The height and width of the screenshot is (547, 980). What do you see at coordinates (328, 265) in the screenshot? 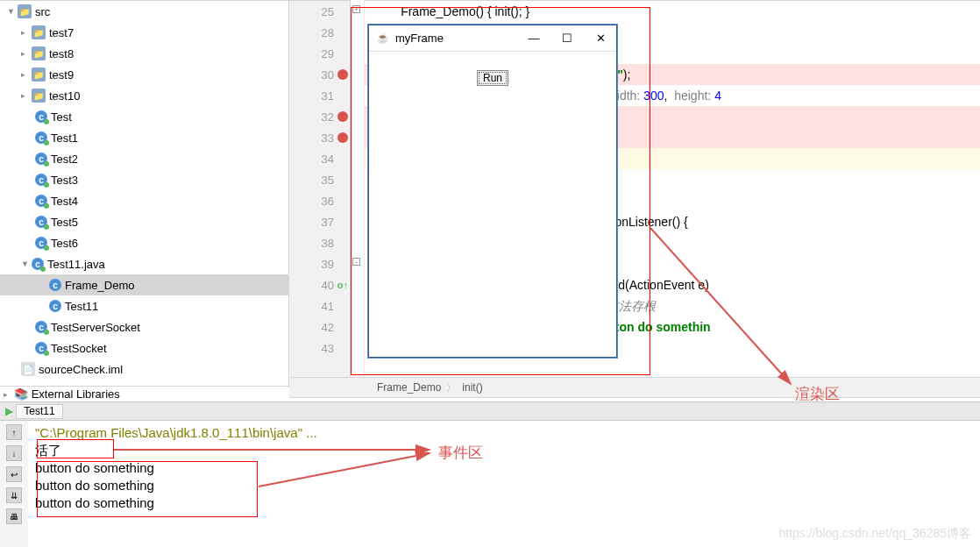
I see `line-number: 39` at bounding box center [328, 265].